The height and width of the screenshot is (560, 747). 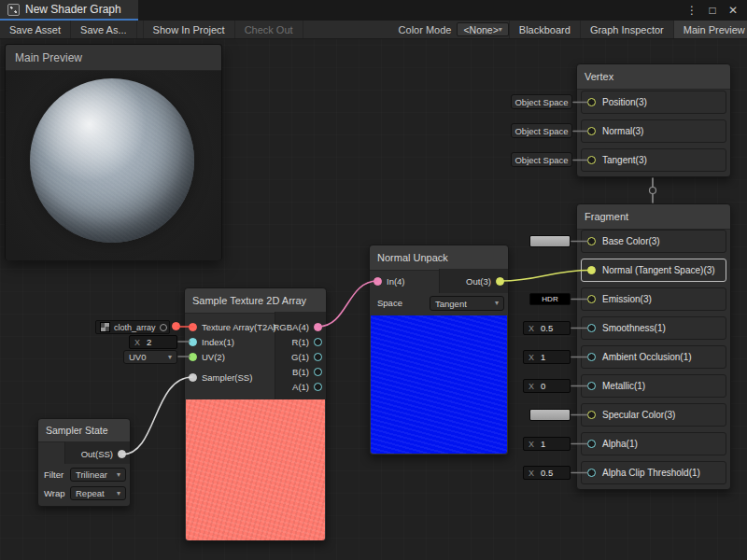 What do you see at coordinates (317, 342) in the screenshot?
I see `r-port` at bounding box center [317, 342].